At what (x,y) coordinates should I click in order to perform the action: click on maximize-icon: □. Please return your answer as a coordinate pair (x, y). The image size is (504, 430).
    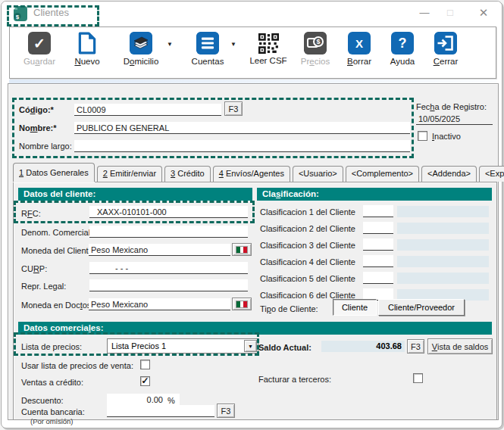
    Looking at the image, I should click on (450, 13).